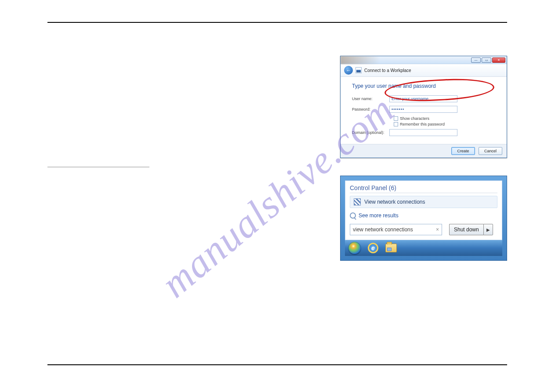  Describe the element at coordinates (488, 230) in the screenshot. I see `shutdown-options-button: ▶` at that location.